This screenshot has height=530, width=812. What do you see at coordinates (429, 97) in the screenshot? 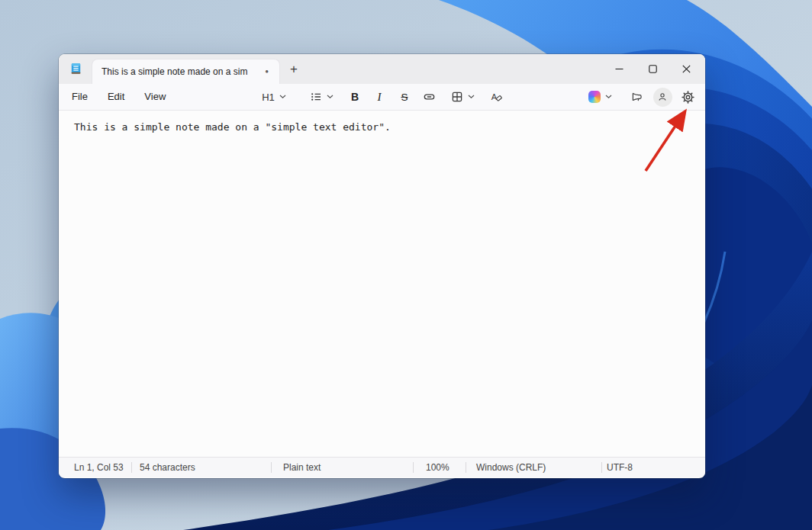
I see `chain-link-icon` at bounding box center [429, 97].